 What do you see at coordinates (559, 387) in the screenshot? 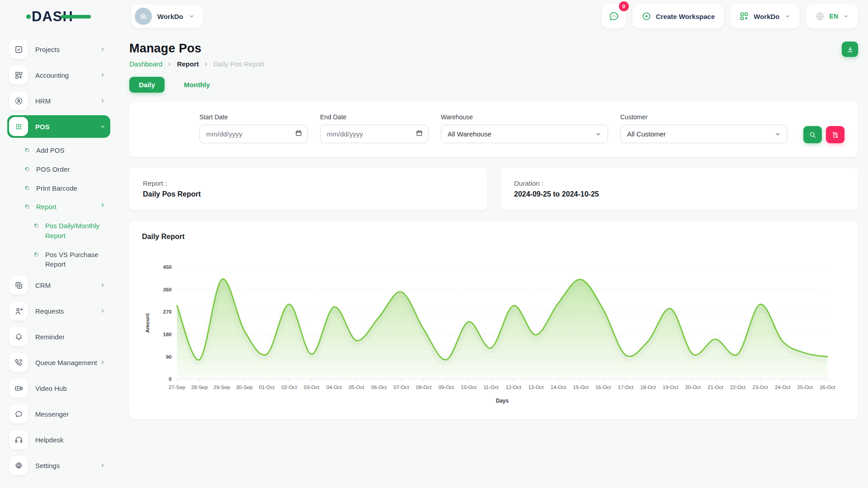
I see `svg-text: 14-Oct` at bounding box center [559, 387].